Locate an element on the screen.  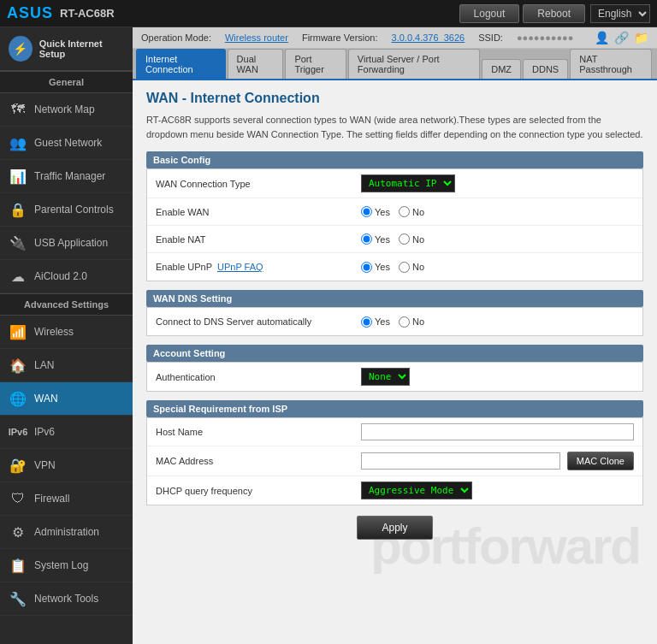
wan-connection-type-control: Automatic IP PPPoE PPTP L2TP Static IP is located at coordinates (498, 183).